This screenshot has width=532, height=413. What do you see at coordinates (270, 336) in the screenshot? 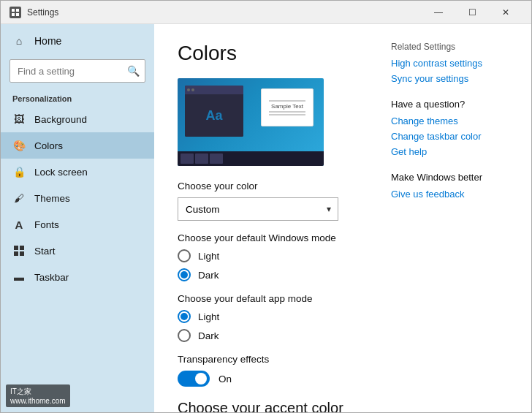
I see `app-mode-dark: Dark` at bounding box center [270, 336].